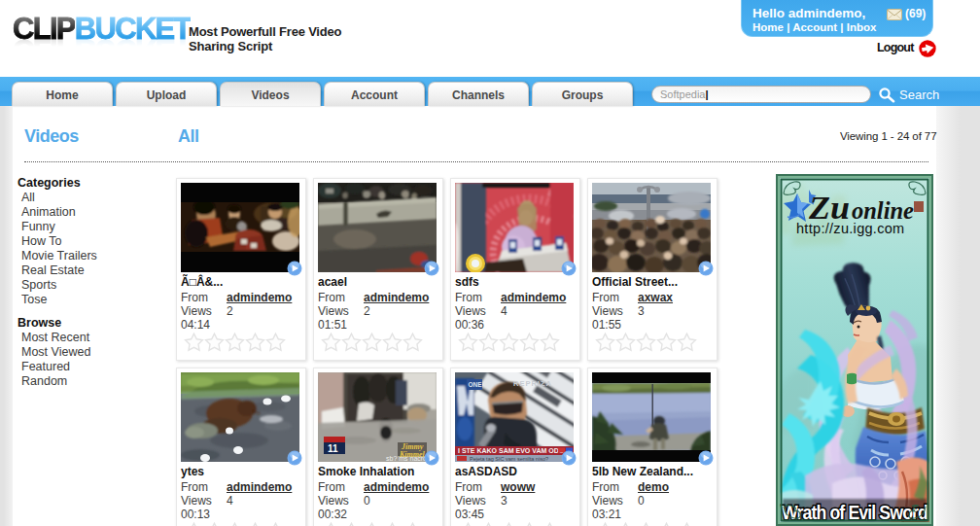 This screenshot has width=980, height=526. I want to click on svg-text: 11, so click(332, 449).